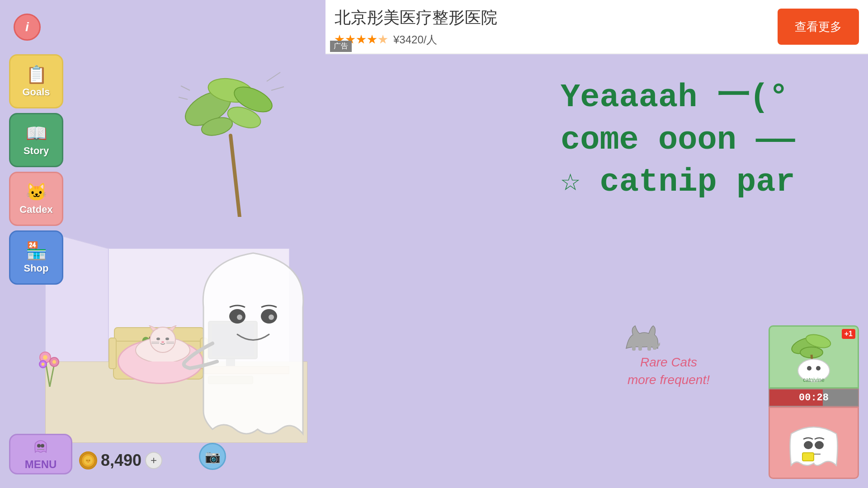 The height and width of the screenshot is (488, 868). Describe the element at coordinates (556, 18) in the screenshot. I see `ad-title: 北京彤美医疗整形医院` at that location.